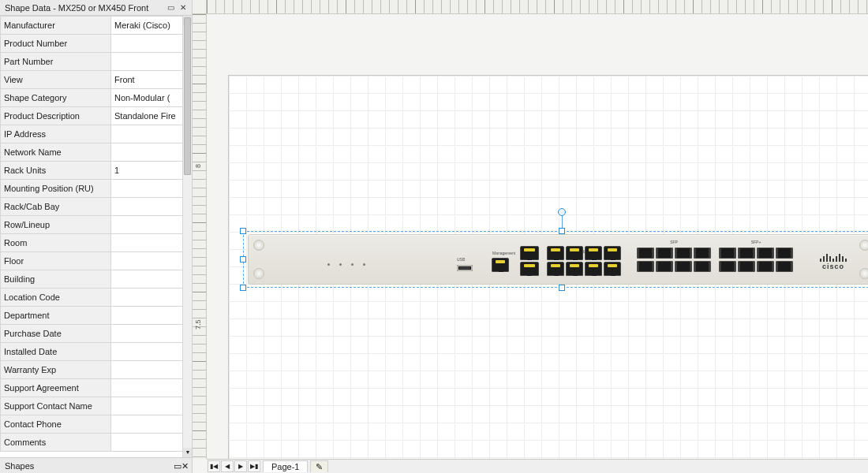  What do you see at coordinates (465, 268) in the screenshot?
I see `usb-port-icon` at bounding box center [465, 268].